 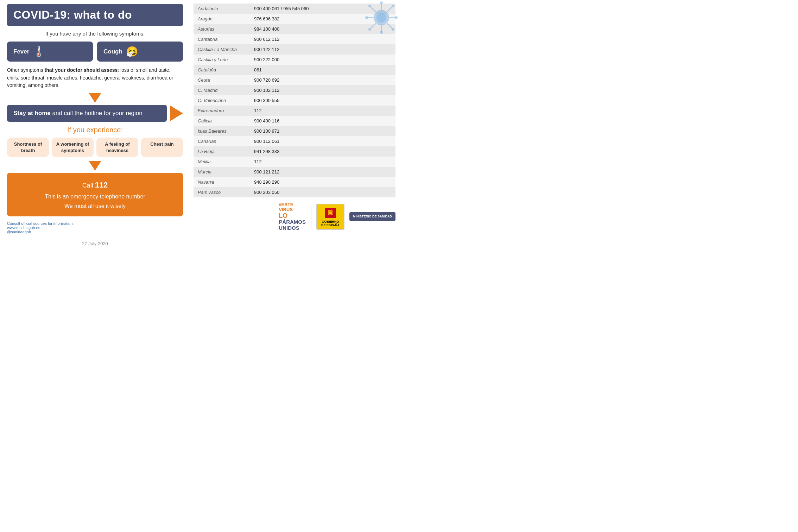 What do you see at coordinates (294, 110) in the screenshot?
I see `table-row: Extremadura112` at bounding box center [294, 110].